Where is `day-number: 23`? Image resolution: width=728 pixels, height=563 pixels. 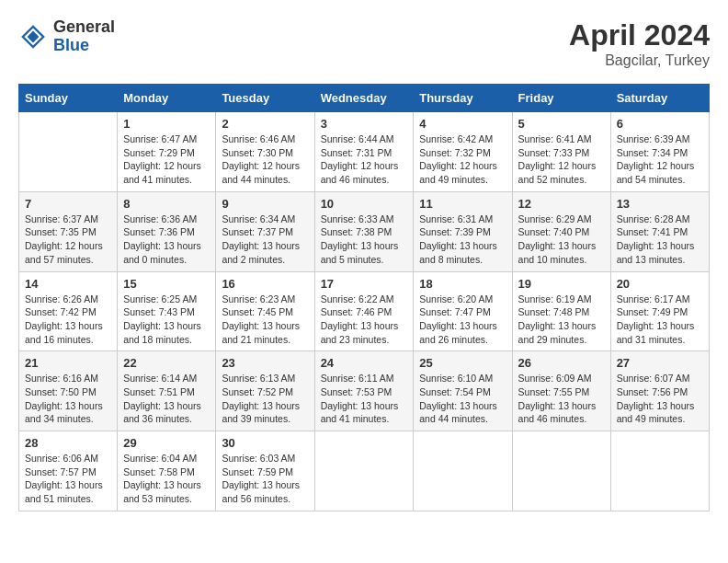 day-number: 23 is located at coordinates (265, 362).